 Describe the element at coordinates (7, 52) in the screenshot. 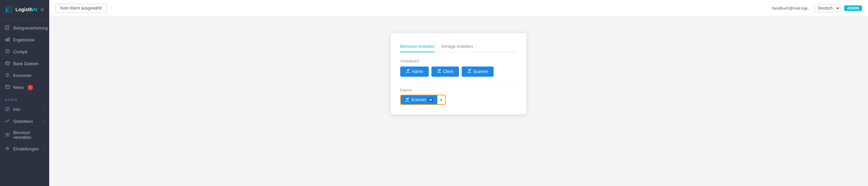

I see `cockpit-icon` at that location.